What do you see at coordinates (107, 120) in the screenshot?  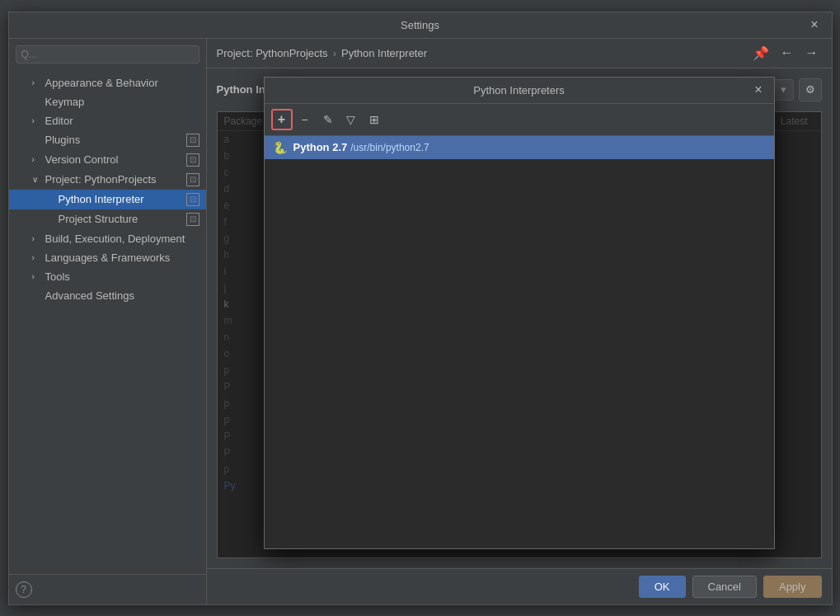 I see `sidebar-item-editor: › Editor` at bounding box center [107, 120].